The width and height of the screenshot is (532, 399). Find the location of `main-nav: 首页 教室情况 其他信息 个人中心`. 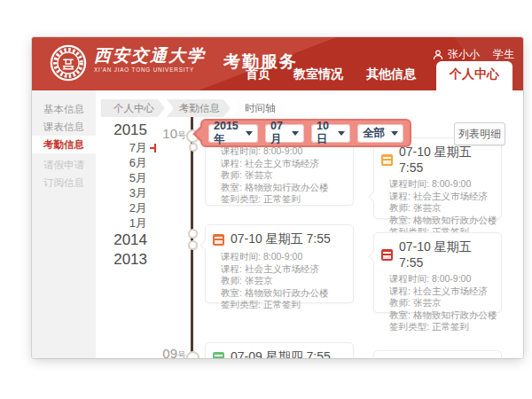

main-nav: 首页 教室情况 其他信息 个人中心 is located at coordinates (373, 76).